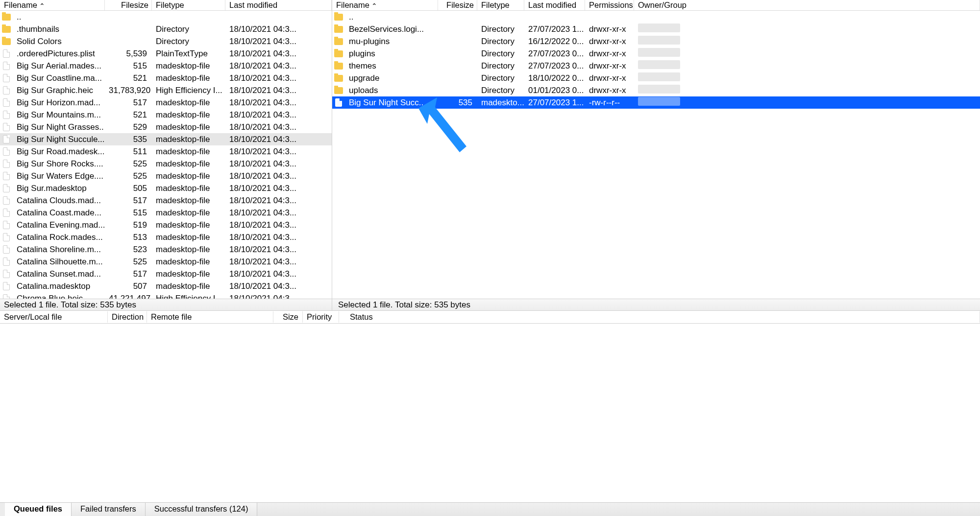 The width and height of the screenshot is (980, 516). What do you see at coordinates (166, 225) in the screenshot?
I see `file-row: Catalina Evening.mad...519madesktop-file…` at bounding box center [166, 225].